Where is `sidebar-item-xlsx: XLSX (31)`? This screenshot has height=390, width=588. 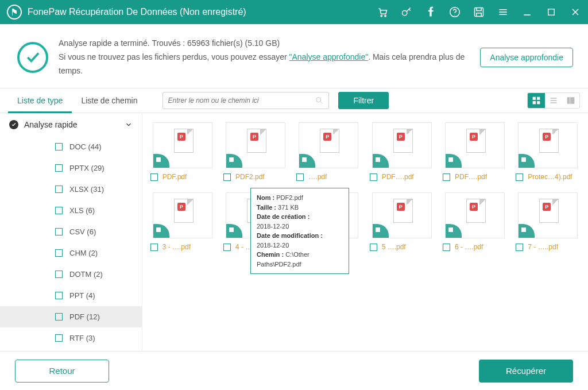
sidebar-item-xlsx: XLSX (31) is located at coordinates (71, 190).